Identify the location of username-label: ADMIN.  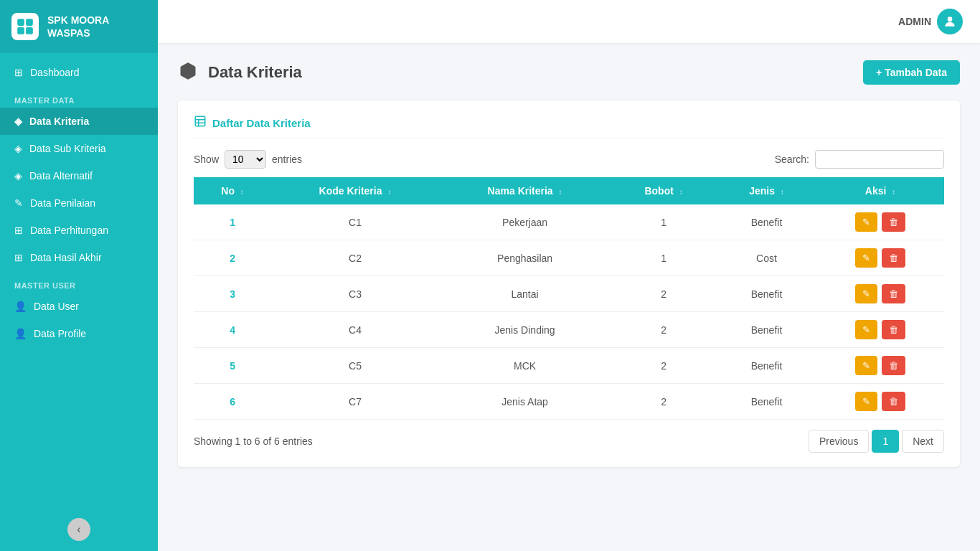
(915, 22).